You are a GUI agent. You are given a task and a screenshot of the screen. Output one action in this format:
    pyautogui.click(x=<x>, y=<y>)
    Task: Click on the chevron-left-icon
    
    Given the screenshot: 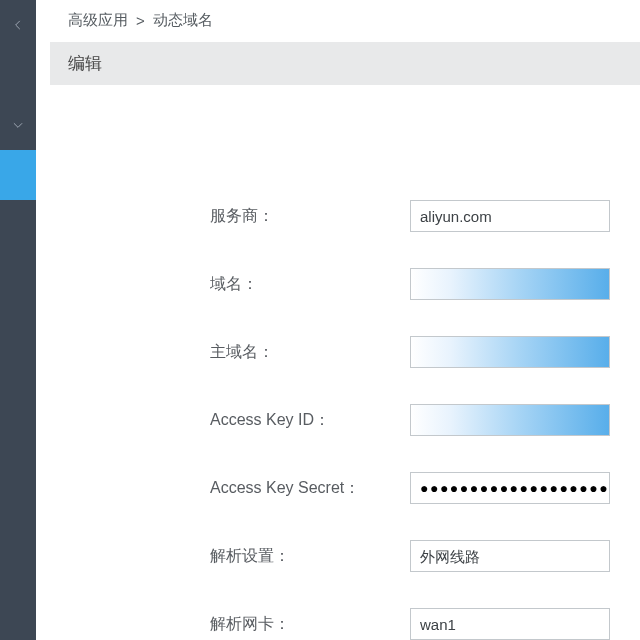 What is the action you would take?
    pyautogui.click(x=18, y=25)
    